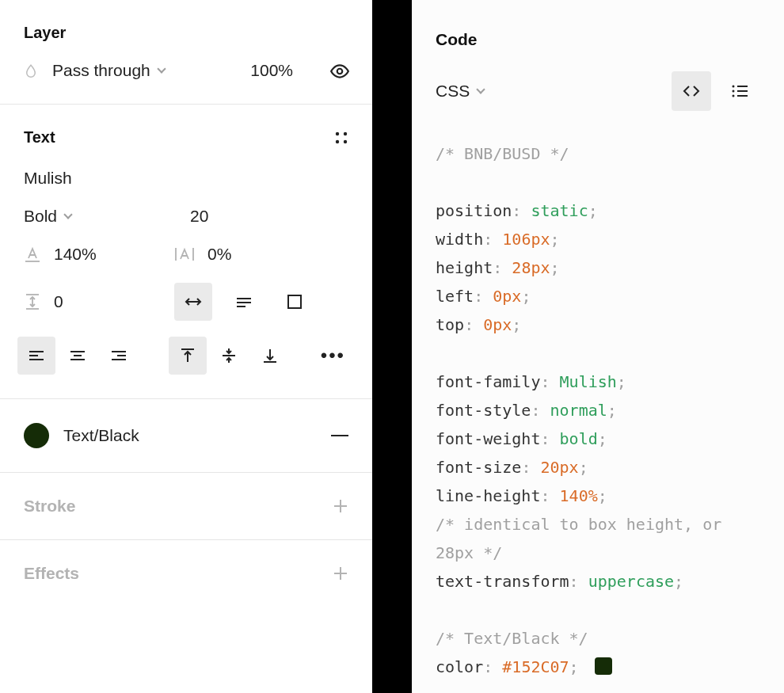  I want to click on align-right-button, so click(119, 356).